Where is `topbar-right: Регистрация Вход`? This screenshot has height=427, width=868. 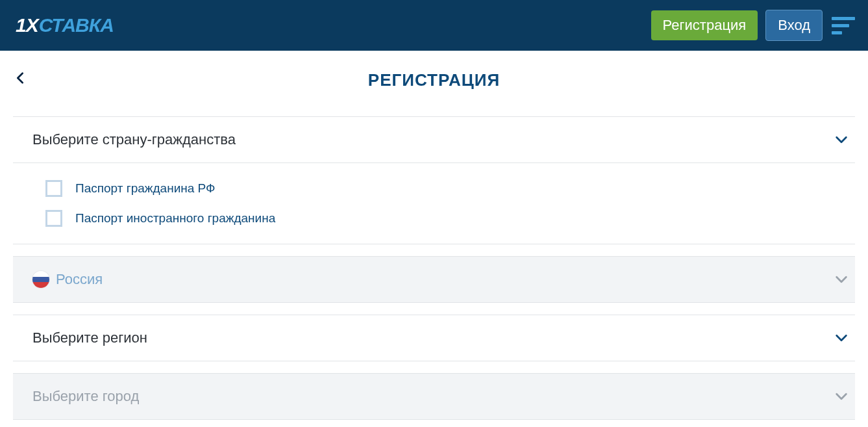
topbar-right: Регистрация Вход is located at coordinates (754, 25).